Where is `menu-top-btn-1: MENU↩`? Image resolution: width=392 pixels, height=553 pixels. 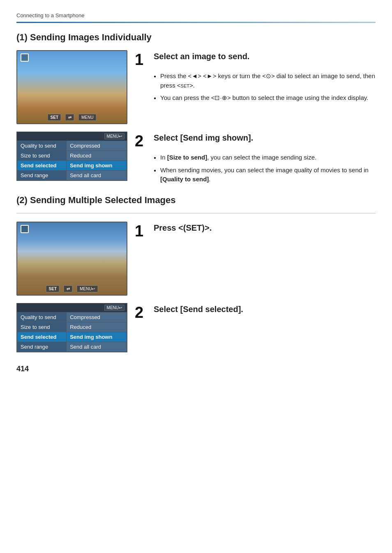
menu-top-btn-1: MENU↩ is located at coordinates (114, 137).